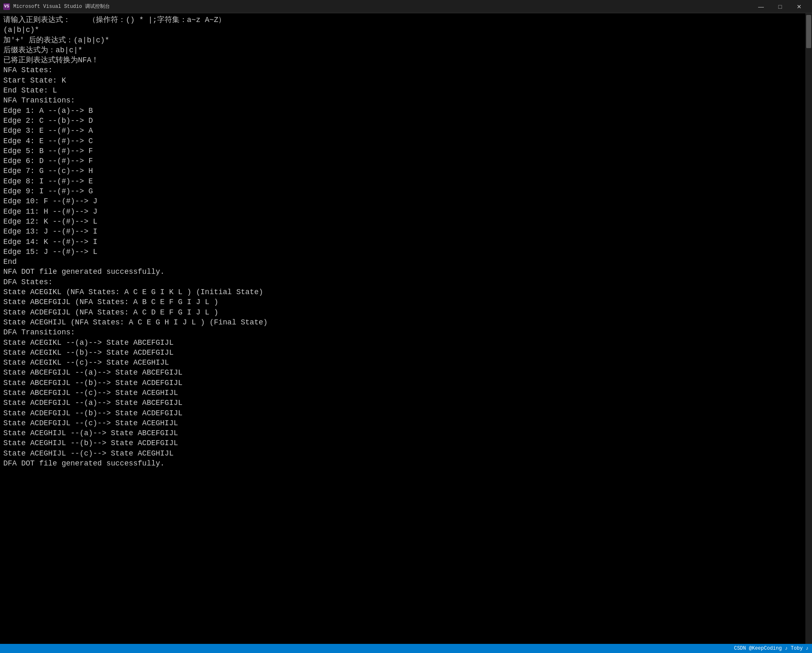 Image resolution: width=812 pixels, height=653 pixels. Describe the element at coordinates (403, 322) in the screenshot. I see `console-line: State ACEGHIJL (NFA States: A C E G H I …` at that location.